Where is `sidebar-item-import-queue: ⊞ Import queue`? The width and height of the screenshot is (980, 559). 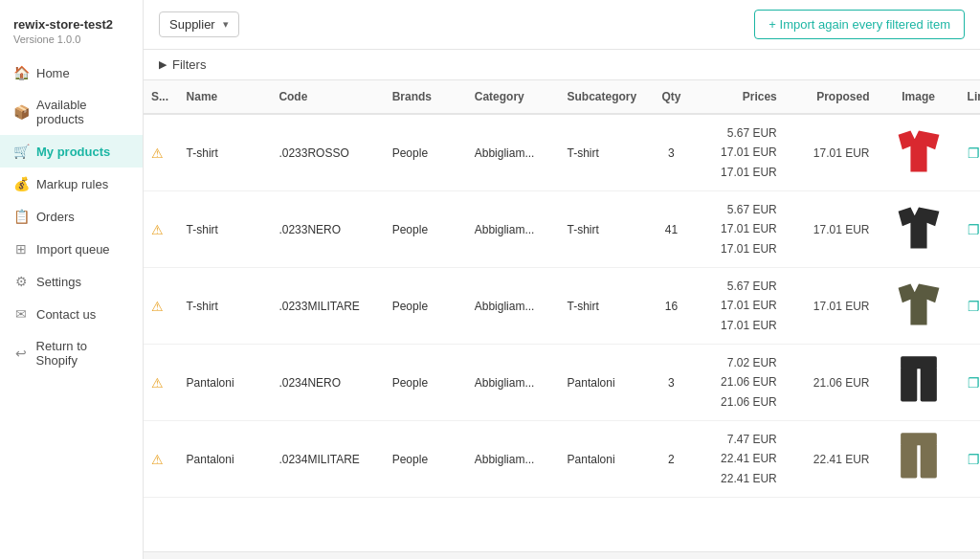 sidebar-item-import-queue: ⊞ Import queue is located at coordinates (71, 249).